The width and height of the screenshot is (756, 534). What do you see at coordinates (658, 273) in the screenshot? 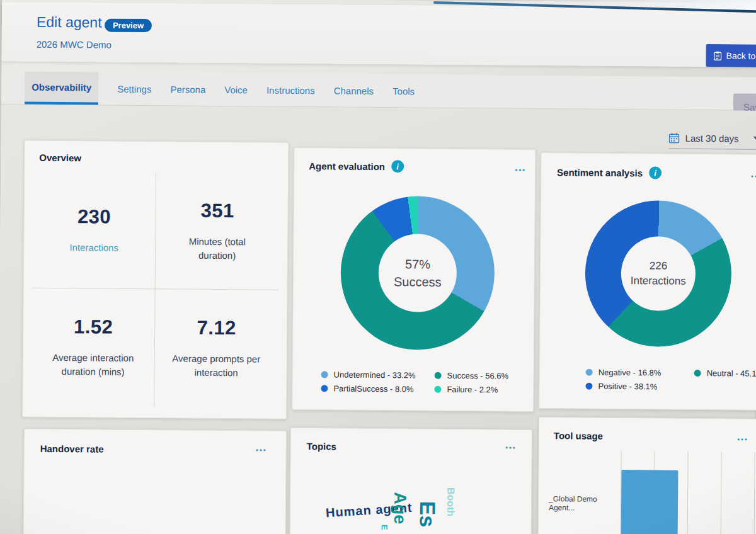
I see `donut-center-label: 226 Interactions` at bounding box center [658, 273].